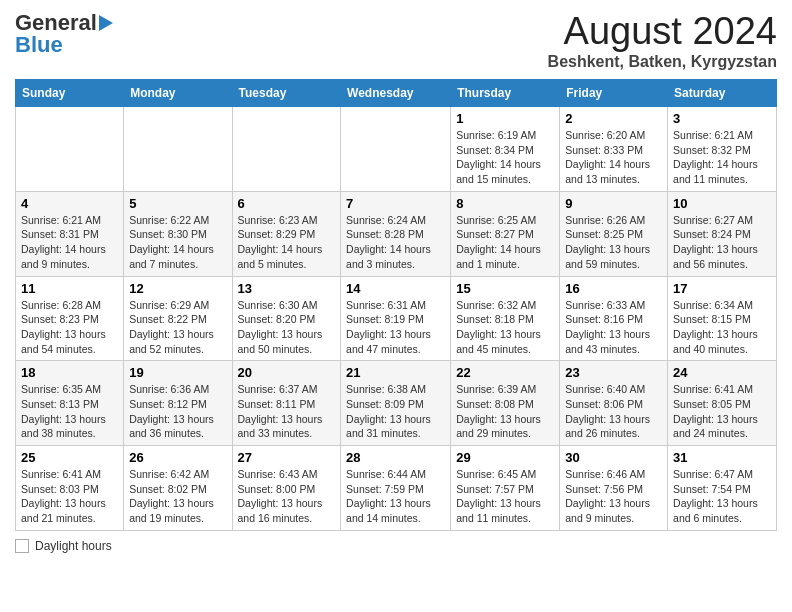 This screenshot has height=612, width=792. What do you see at coordinates (396, 94) in the screenshot?
I see `calendar-header: SundayMondayTuesdayWednesdayThursdayFrid…` at bounding box center [396, 94].